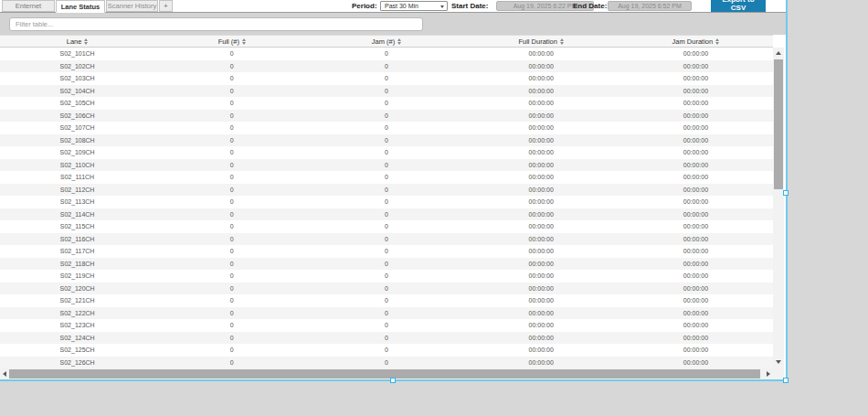  What do you see at coordinates (365, 5) in the screenshot?
I see `period-label: Period:` at bounding box center [365, 5].